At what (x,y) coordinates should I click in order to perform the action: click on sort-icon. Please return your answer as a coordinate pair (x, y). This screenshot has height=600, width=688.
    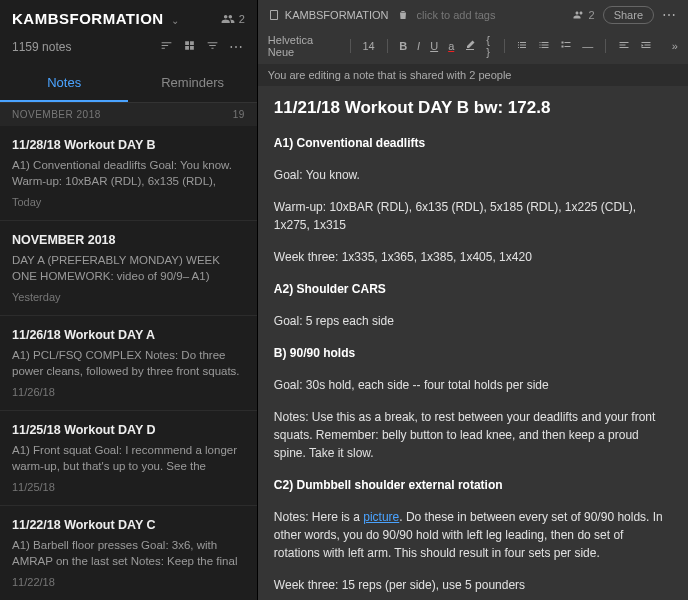
    Looking at the image, I should click on (166, 47).